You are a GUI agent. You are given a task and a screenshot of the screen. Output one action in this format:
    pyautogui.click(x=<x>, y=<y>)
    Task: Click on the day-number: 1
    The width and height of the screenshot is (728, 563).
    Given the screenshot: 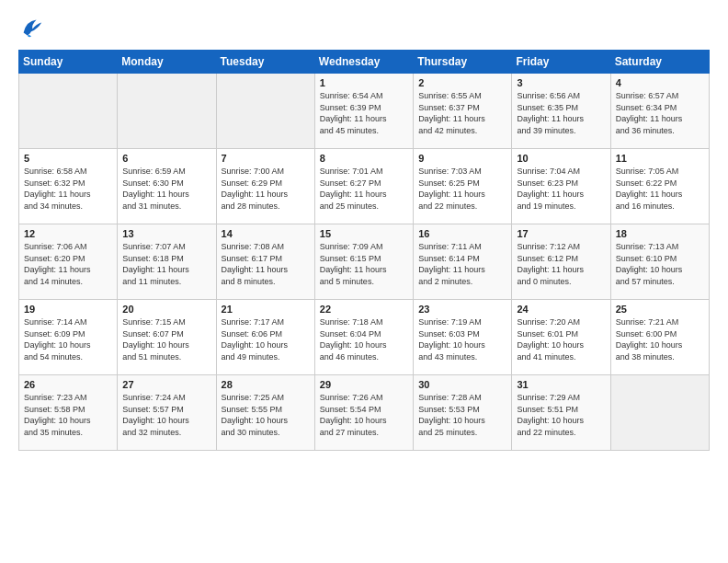 What is the action you would take?
    pyautogui.click(x=364, y=83)
    